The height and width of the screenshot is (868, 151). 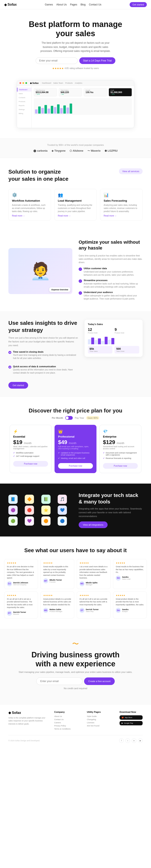 What do you see at coordinates (30, 464) in the screenshot?
I see `essential-purchase-button: Purchase now` at bounding box center [30, 464].